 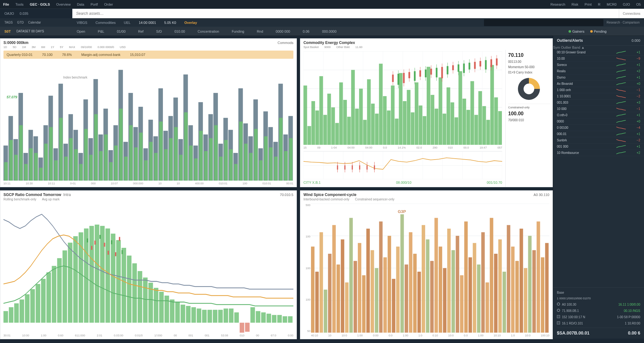 What do you see at coordinates (599, 140) in the screenshot?
I see `watch-row: Sunbrk−2` at bounding box center [599, 140].